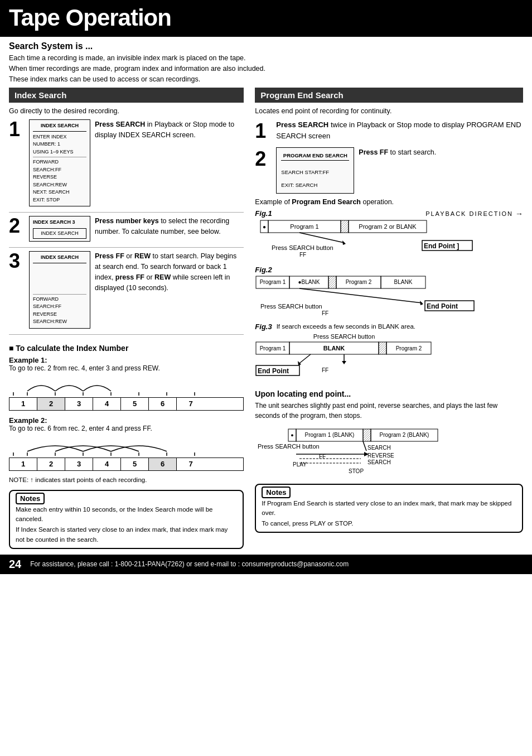 The image size is (532, 756). Describe the element at coordinates (126, 348) in the screenshot. I see `index-calc-heading: ■ To calculate the Index Number` at that location.